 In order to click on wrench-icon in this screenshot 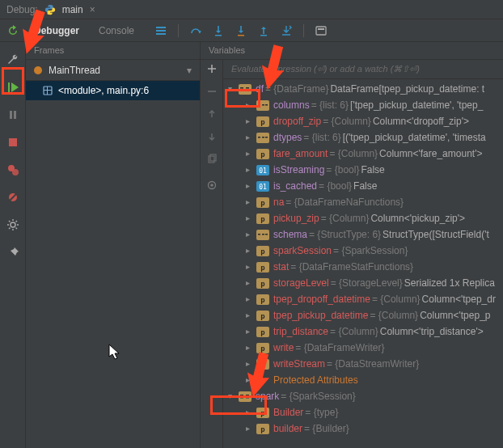, I will do `click(13, 60)`.